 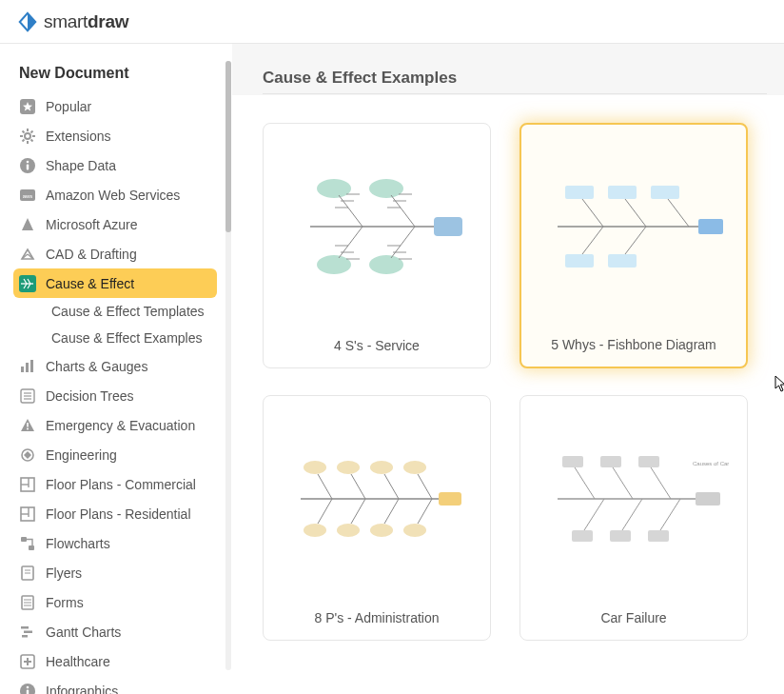 I want to click on sidebar-subitem: Cause & Effect Templates, so click(x=115, y=311).